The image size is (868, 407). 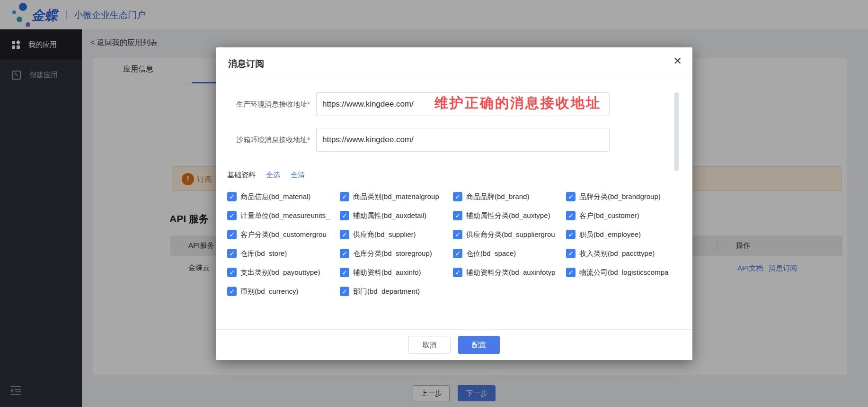 I want to click on subscription-checkbox-item: ✓ 供应商(bd_supplier), so click(x=397, y=235).